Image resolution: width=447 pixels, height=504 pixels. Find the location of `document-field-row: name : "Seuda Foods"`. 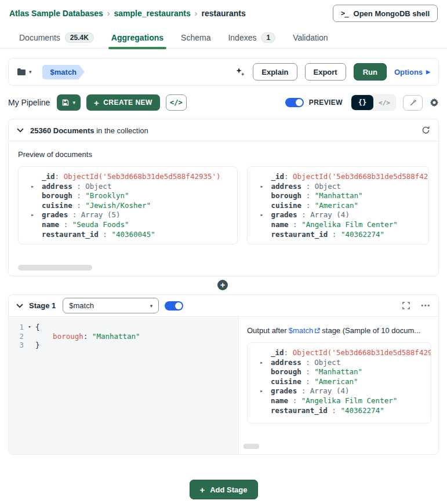

document-field-row: name : "Seuda Foods" is located at coordinates (128, 225).